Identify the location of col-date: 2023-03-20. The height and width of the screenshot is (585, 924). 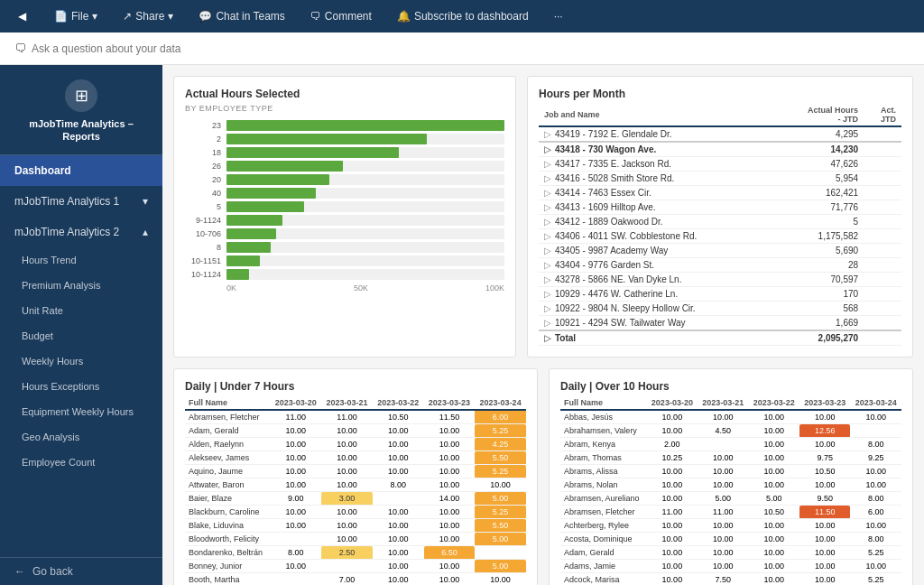
(296, 403).